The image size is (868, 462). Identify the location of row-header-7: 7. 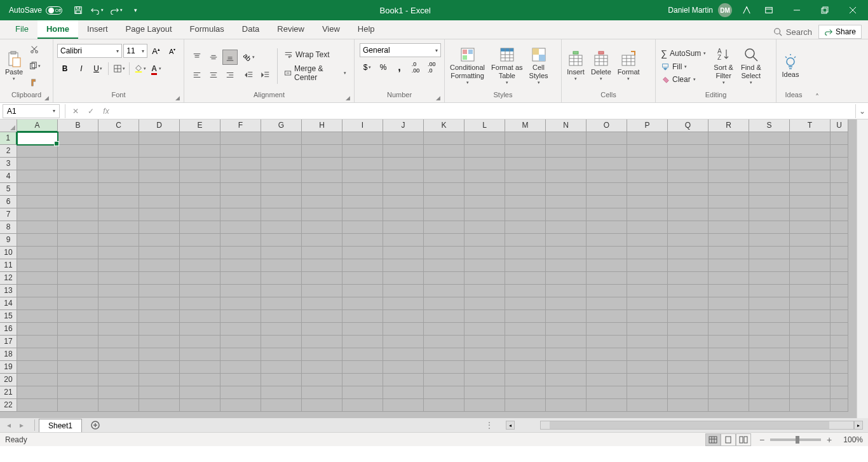
(9, 215).